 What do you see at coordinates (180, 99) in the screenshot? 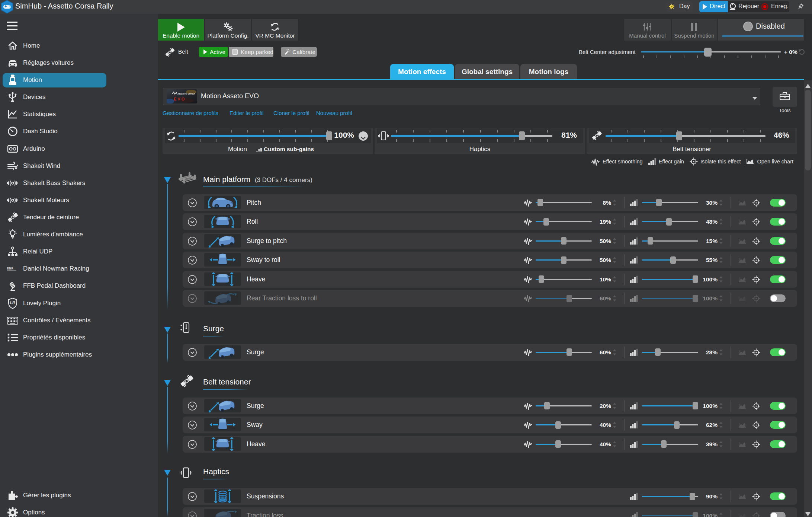
I see `svg-text: EVO` at bounding box center [180, 99].